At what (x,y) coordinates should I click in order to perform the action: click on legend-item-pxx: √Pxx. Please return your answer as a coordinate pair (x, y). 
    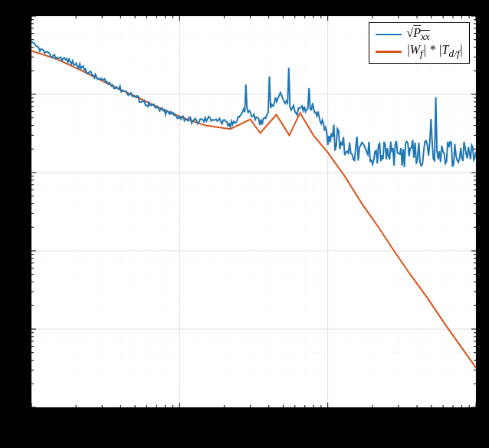
    Looking at the image, I should click on (419, 35).